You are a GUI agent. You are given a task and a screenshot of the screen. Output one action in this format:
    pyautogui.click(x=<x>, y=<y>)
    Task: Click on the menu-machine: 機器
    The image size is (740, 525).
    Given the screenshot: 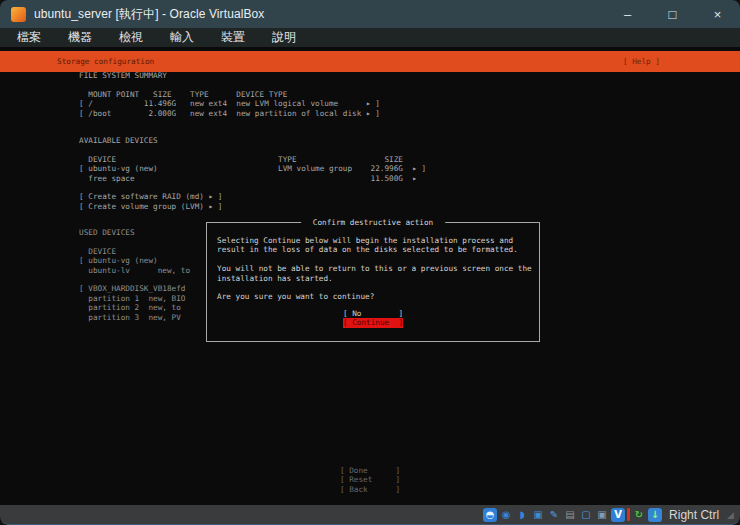 What is the action you would take?
    pyautogui.click(x=80, y=38)
    